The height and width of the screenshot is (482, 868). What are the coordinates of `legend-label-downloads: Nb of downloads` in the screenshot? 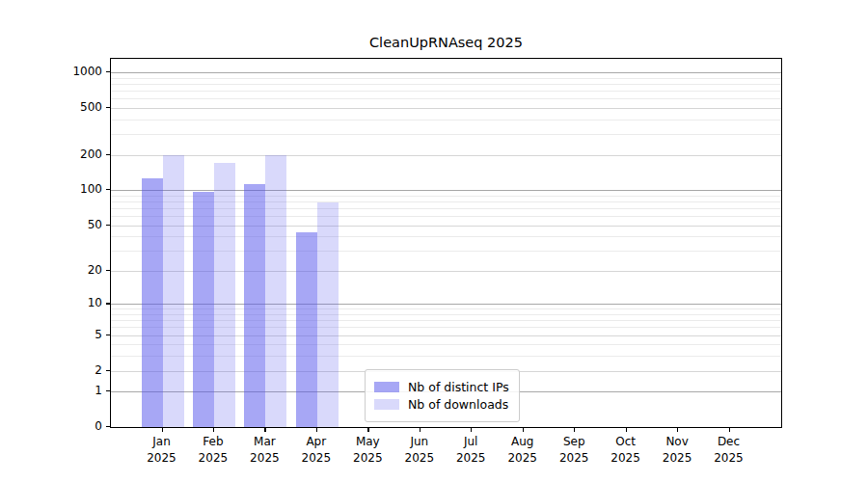 It's located at (458, 405).